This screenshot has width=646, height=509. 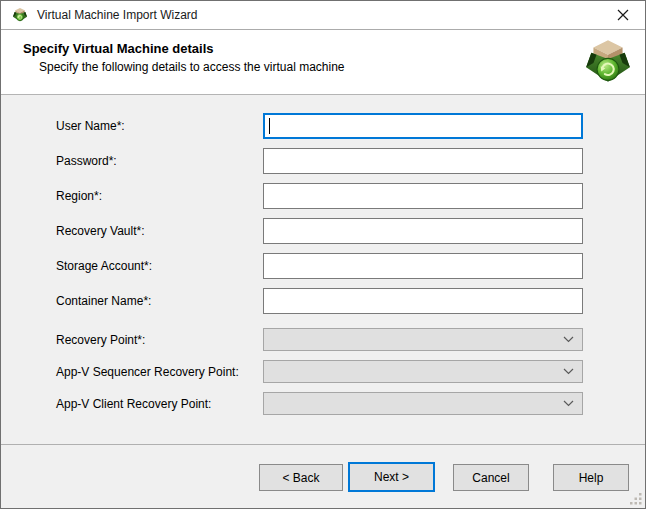 I want to click on form-row: Recovery Point*:, so click(x=323, y=340).